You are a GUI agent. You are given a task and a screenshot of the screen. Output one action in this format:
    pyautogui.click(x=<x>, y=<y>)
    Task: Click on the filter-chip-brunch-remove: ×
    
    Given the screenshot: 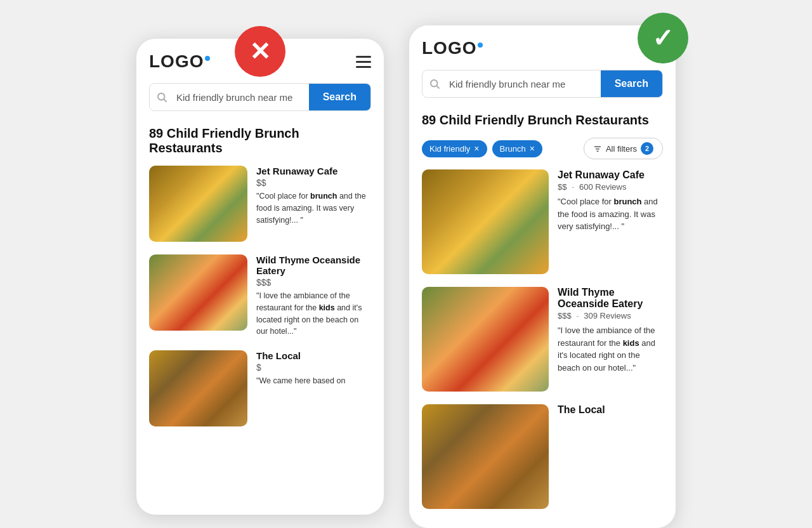 What is the action you would take?
    pyautogui.click(x=532, y=148)
    